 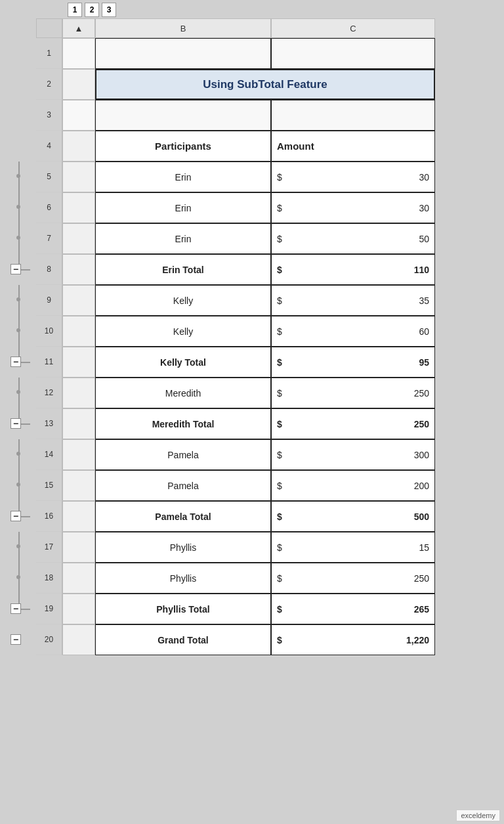 What do you see at coordinates (92, 10) in the screenshot?
I see `outline-level-2: 2` at bounding box center [92, 10].